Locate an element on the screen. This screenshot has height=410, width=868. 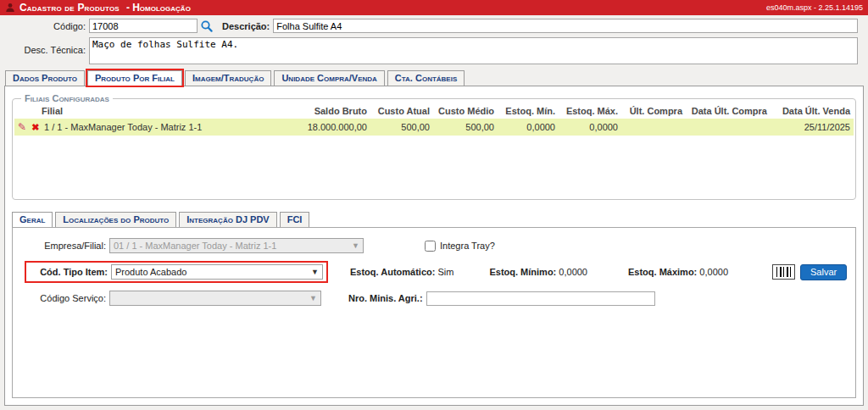
integra-tray-checkbox is located at coordinates (431, 246).